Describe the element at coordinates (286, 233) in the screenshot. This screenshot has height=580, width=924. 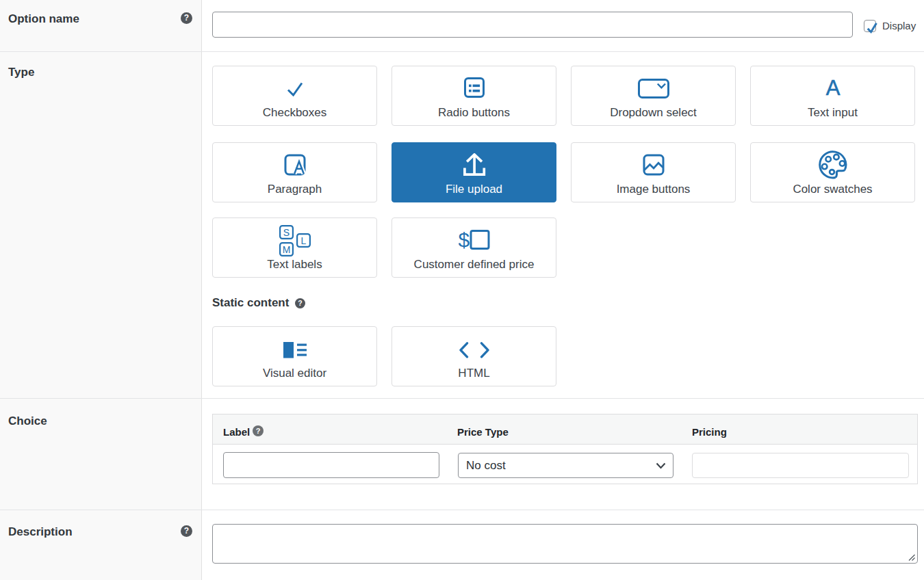
I see `svg-text: S` at that location.